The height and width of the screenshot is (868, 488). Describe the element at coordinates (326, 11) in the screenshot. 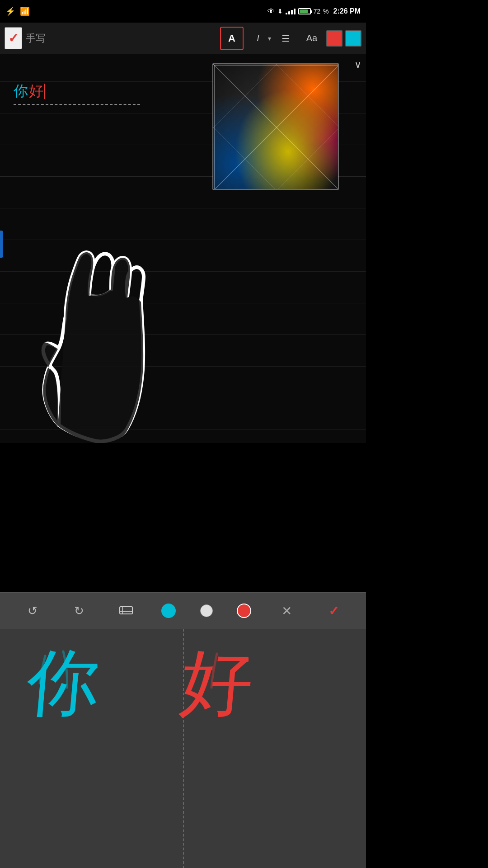

I see `battery-percent-sign: %` at that location.